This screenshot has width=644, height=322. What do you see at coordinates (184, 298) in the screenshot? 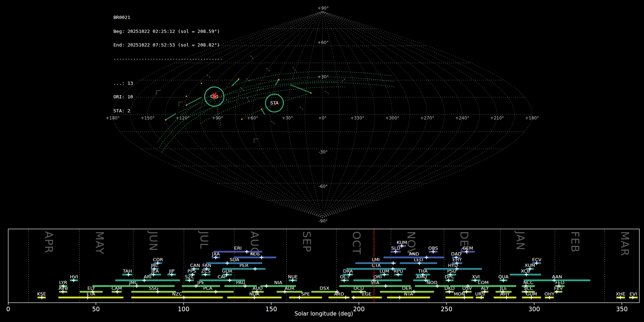
I see `shower-max-marker-nzc` at bounding box center [184, 298].